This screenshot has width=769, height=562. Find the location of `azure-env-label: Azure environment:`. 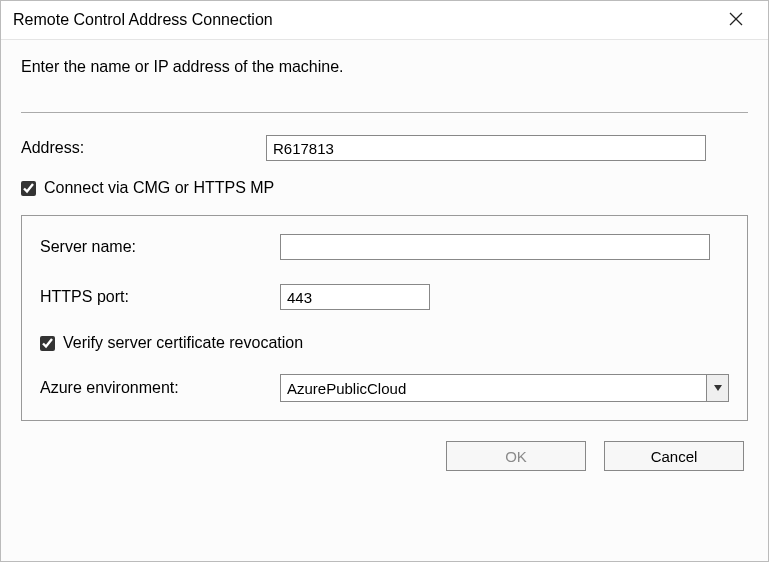

azure-env-label: Azure environment: is located at coordinates (160, 388).